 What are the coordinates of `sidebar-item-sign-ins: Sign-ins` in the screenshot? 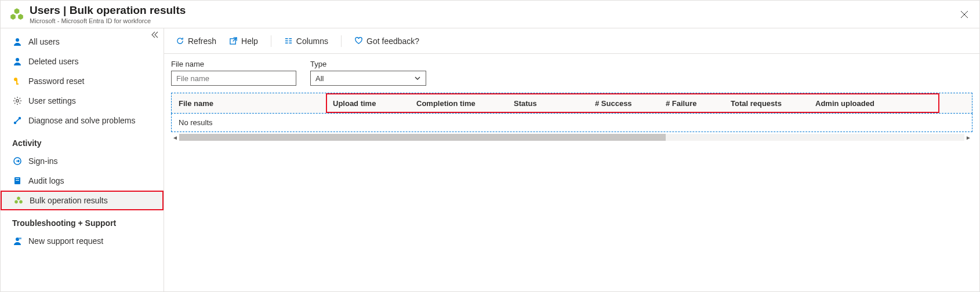 It's located at (82, 161).